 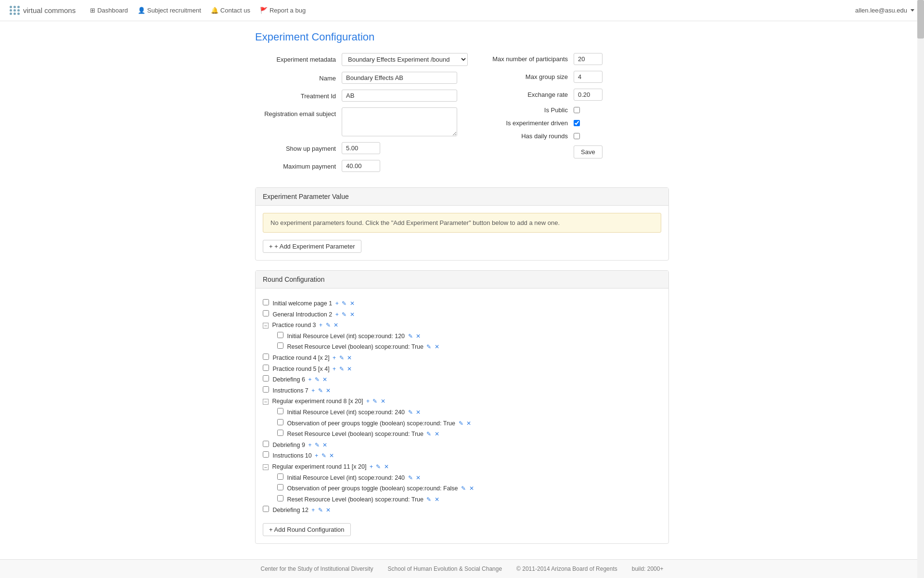 What do you see at coordinates (588, 94) in the screenshot?
I see `exchange-rate-input` at bounding box center [588, 94].